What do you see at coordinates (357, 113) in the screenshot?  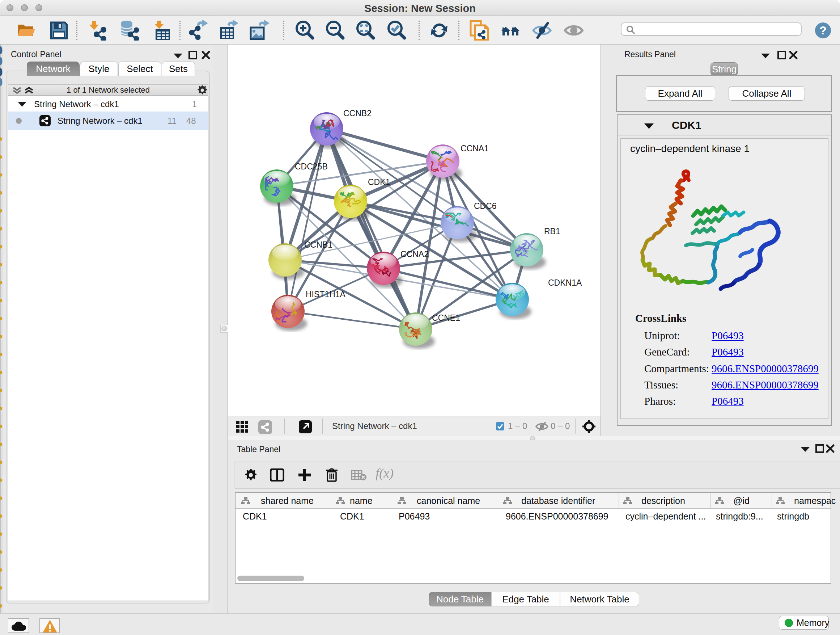 I see `svg-text: CCNB2` at bounding box center [357, 113].